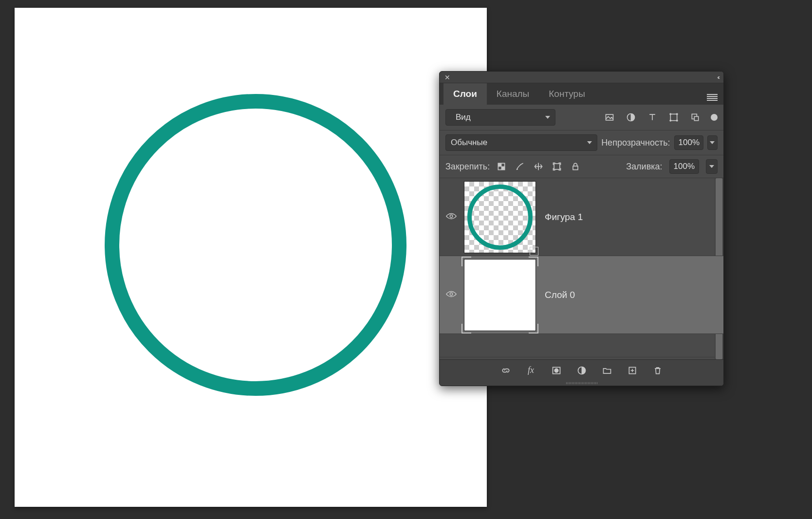  What do you see at coordinates (534, 251) in the screenshot?
I see `shape-badge-icon` at bounding box center [534, 251].